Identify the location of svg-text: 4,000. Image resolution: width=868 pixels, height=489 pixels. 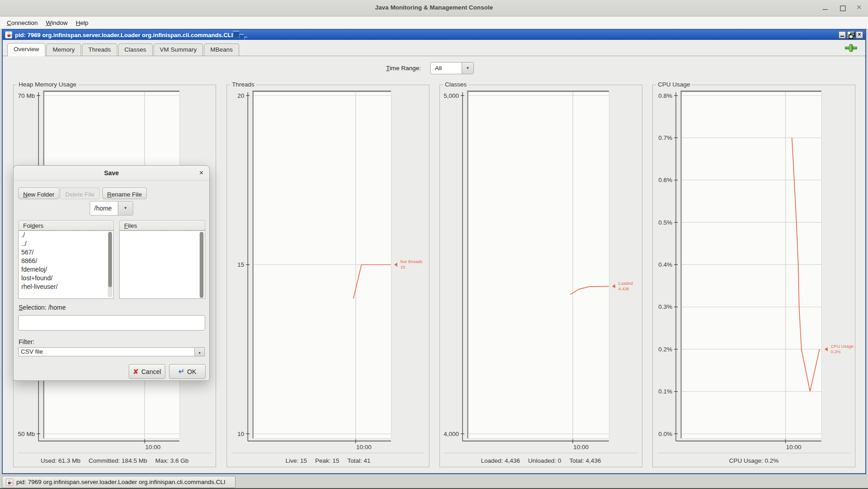
(451, 434).